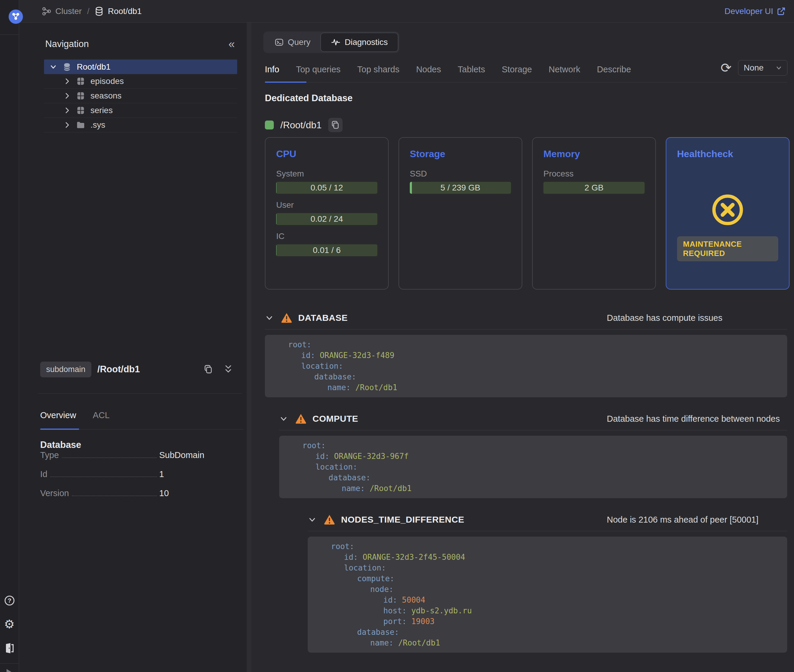 The width and height of the screenshot is (794, 672). I want to click on tree-item-series: series, so click(141, 110).